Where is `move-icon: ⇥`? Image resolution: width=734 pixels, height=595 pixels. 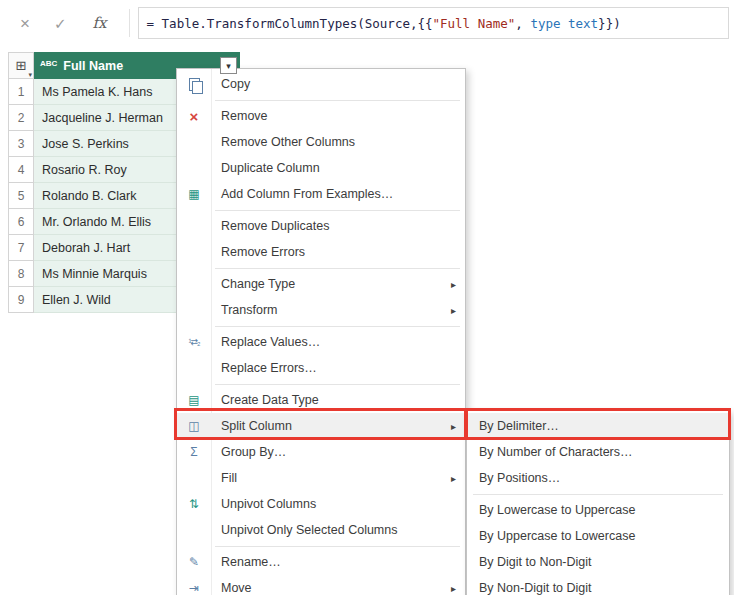
move-icon: ⇥ is located at coordinates (194, 588).